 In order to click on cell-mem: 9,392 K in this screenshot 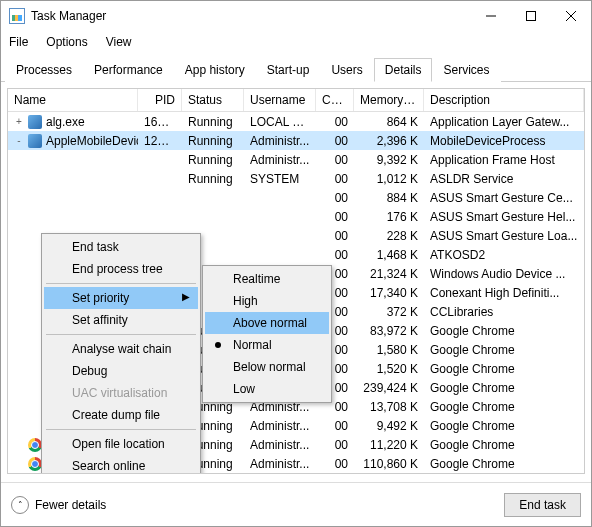, I will do `click(389, 160)`.